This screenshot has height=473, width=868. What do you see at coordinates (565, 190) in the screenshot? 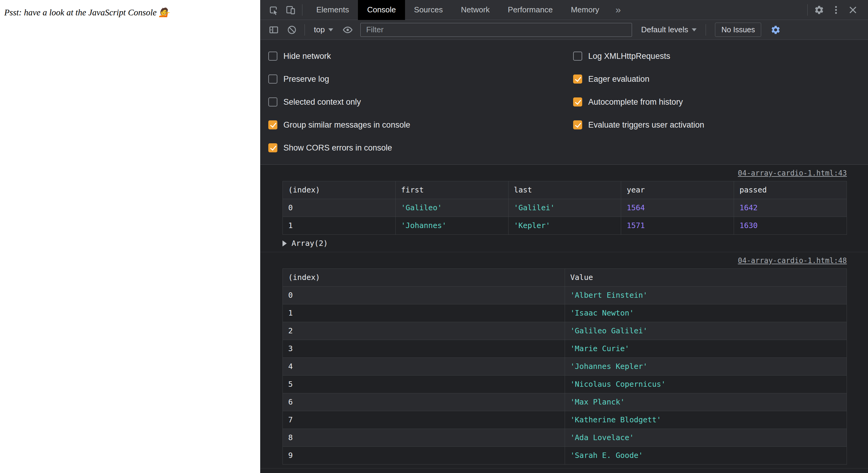
I see `table-header-cell: last` at bounding box center [565, 190].